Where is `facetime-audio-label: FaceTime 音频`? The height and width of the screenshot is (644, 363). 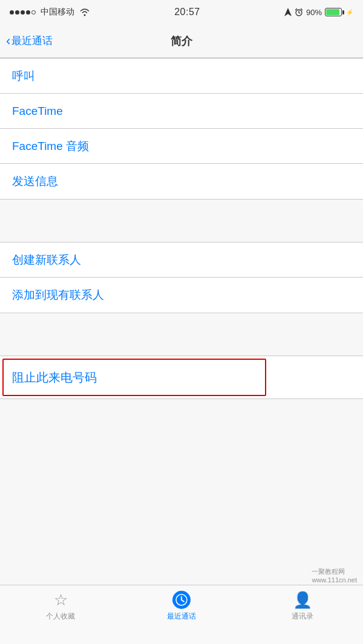 facetime-audio-label: FaceTime 音频 is located at coordinates (51, 146).